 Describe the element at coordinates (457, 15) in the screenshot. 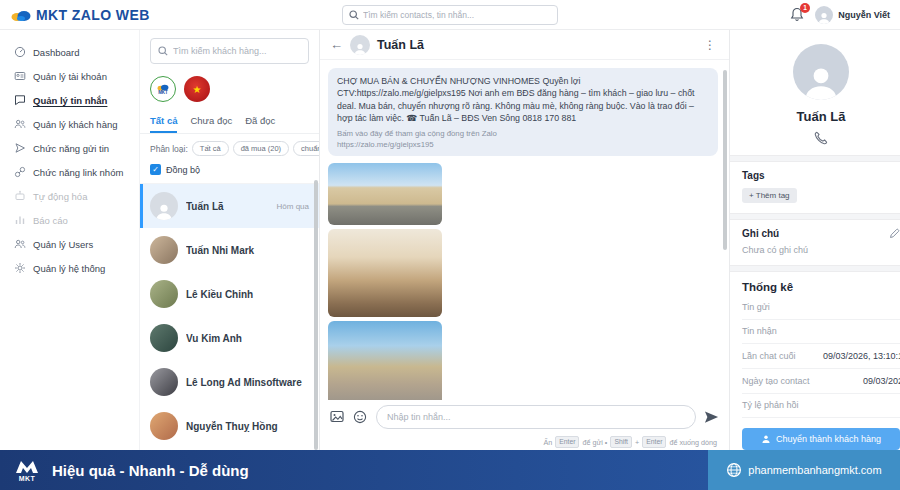

I see `global-search-input` at that location.